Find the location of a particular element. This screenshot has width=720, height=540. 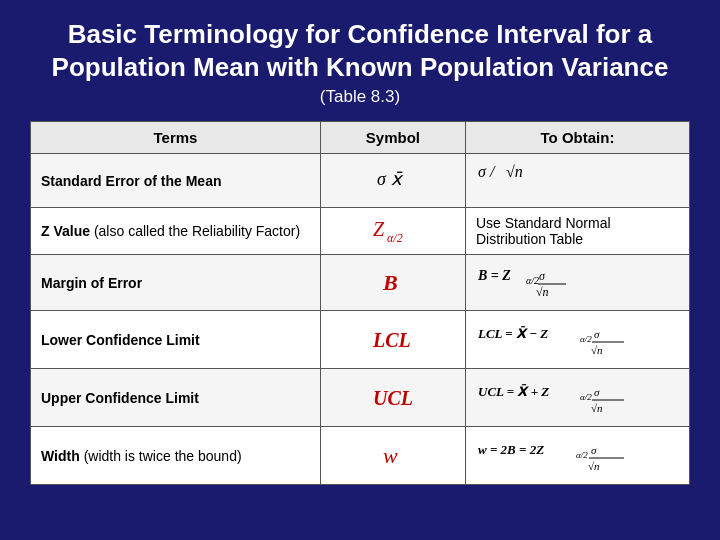

obtain-cell: w = 2B = 2Z α/2 σ √n is located at coordinates (577, 456).